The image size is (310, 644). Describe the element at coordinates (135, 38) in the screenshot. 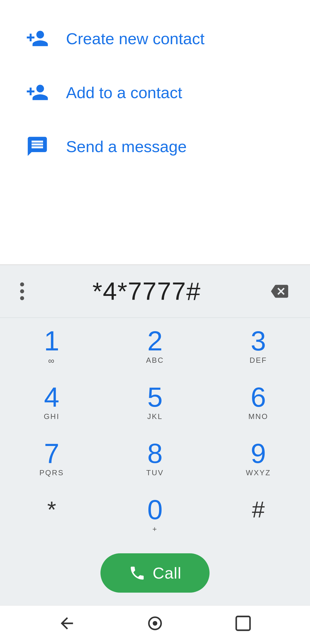

I see `create-contact-label: Create new contact` at that location.